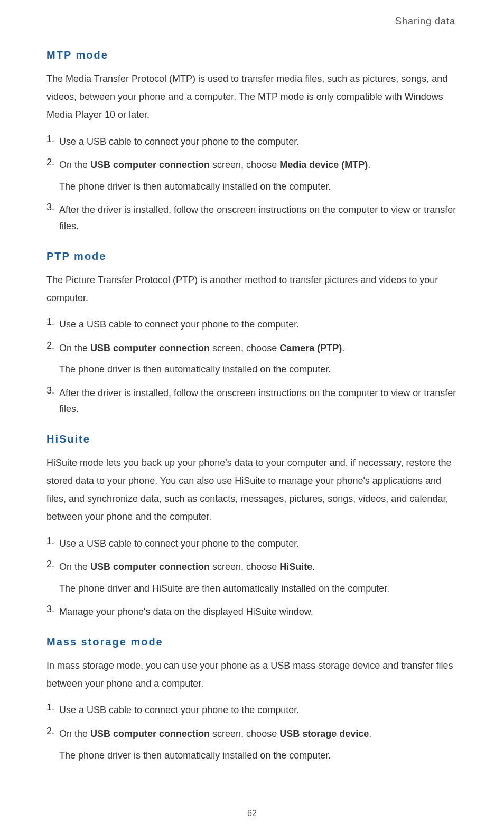  What do you see at coordinates (252, 367) in the screenshot?
I see `ptp-steps: 1. Use a USB cable to connect your phone…` at bounding box center [252, 367].